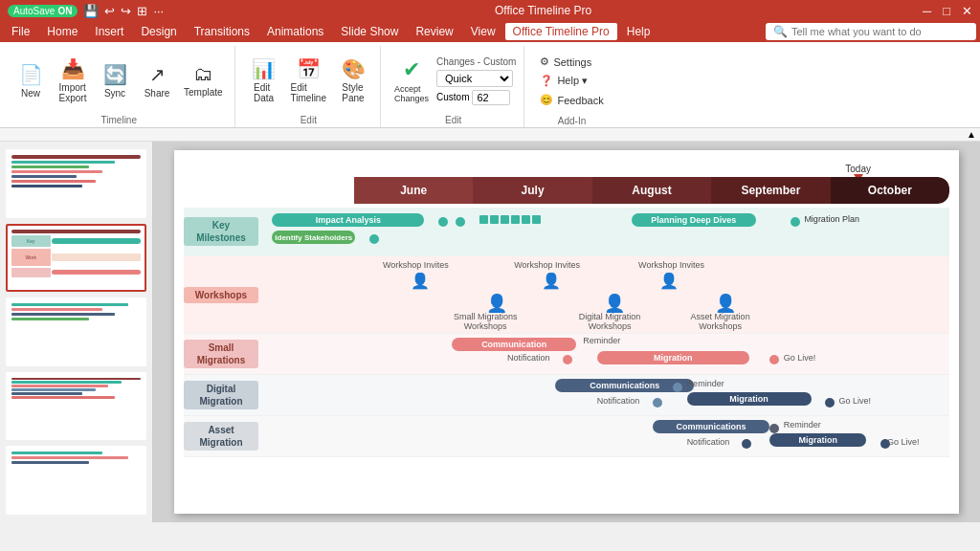  Describe the element at coordinates (749, 399) in the screenshot. I see `migration-bar-digital: Migration` at that location.